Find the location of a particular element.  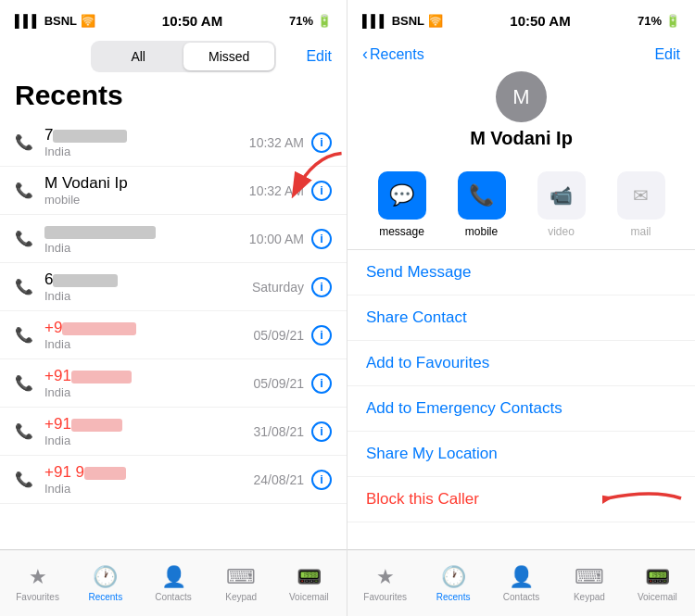

voicemail-icon: 📟 is located at coordinates (310, 577).